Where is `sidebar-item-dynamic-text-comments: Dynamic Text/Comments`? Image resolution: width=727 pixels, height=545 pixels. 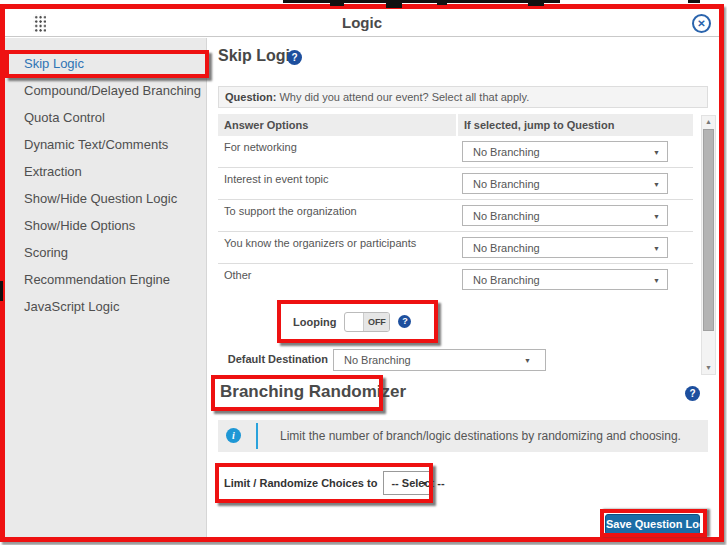
sidebar-item-dynamic-text-comments: Dynamic Text/Comments is located at coordinates (106, 144).